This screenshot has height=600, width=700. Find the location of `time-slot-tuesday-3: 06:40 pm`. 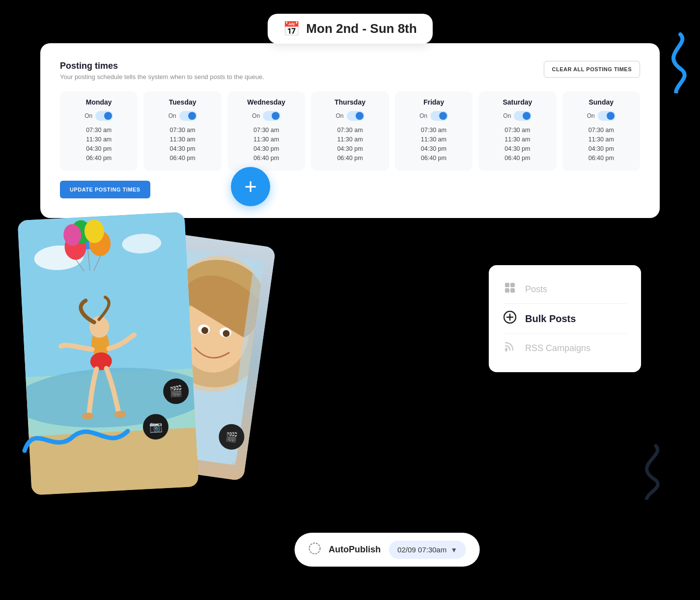

time-slot-tuesday-3: 06:40 pm is located at coordinates (182, 158).